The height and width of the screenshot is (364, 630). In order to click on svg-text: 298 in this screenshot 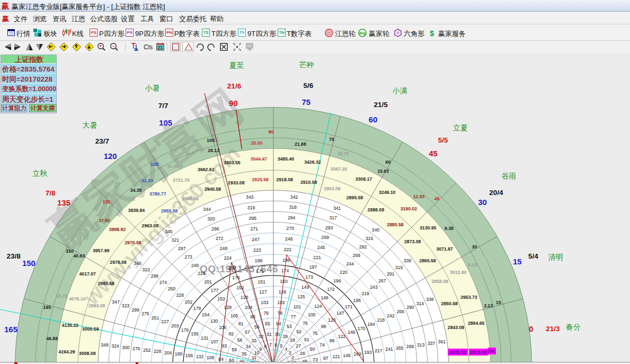, I will do `click(155, 276)`.